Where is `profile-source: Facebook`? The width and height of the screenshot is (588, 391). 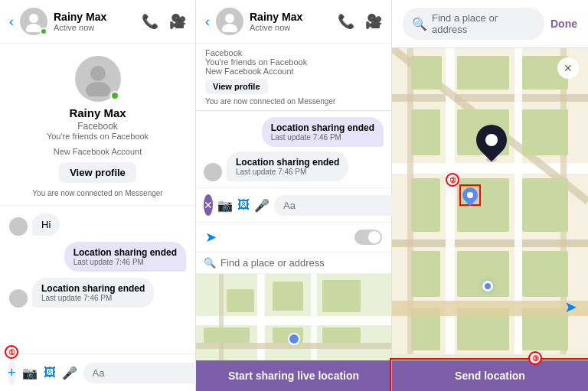
profile-source: Facebook is located at coordinates (98, 126).